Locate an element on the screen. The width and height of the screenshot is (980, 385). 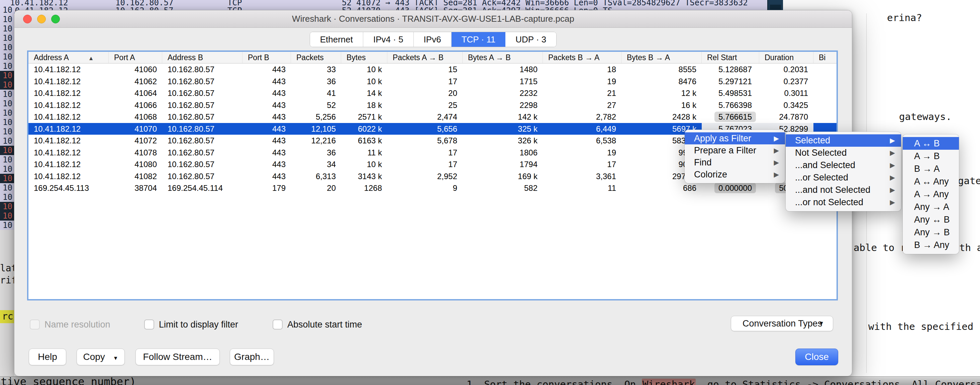
checkbox-limit-to-display-filter: Limit to display filter is located at coordinates (191, 325).